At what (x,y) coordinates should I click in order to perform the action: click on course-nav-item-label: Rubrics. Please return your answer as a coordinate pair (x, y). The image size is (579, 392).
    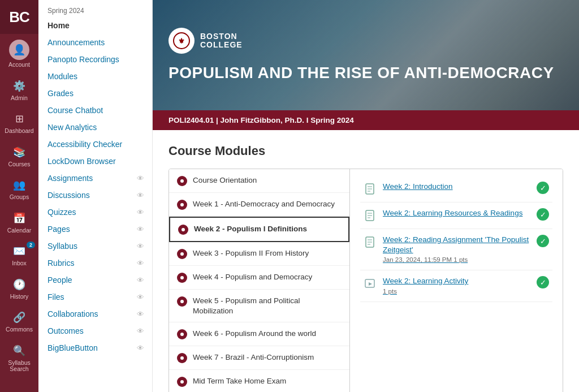
    Looking at the image, I should click on (61, 263).